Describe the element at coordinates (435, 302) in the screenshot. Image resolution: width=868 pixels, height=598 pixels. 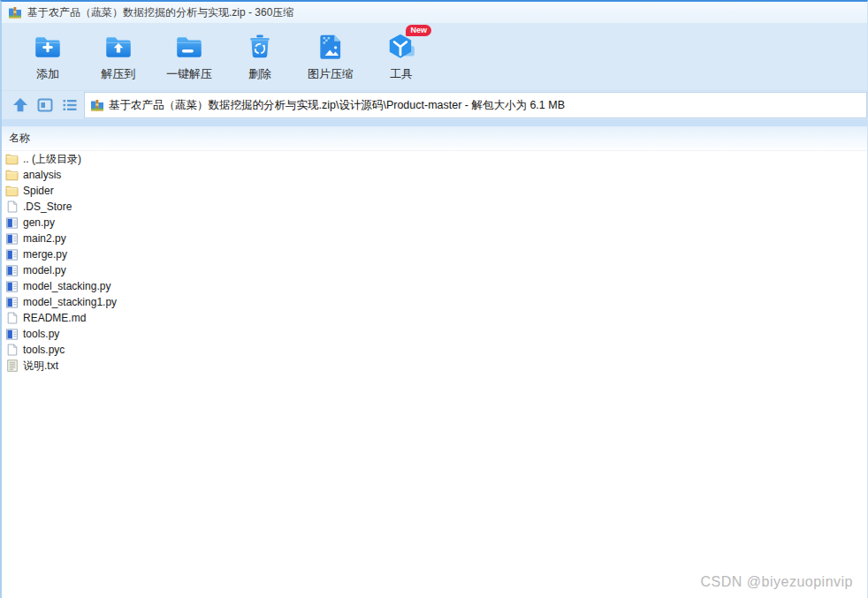
I see `list-item: model_stacking1.py` at that location.